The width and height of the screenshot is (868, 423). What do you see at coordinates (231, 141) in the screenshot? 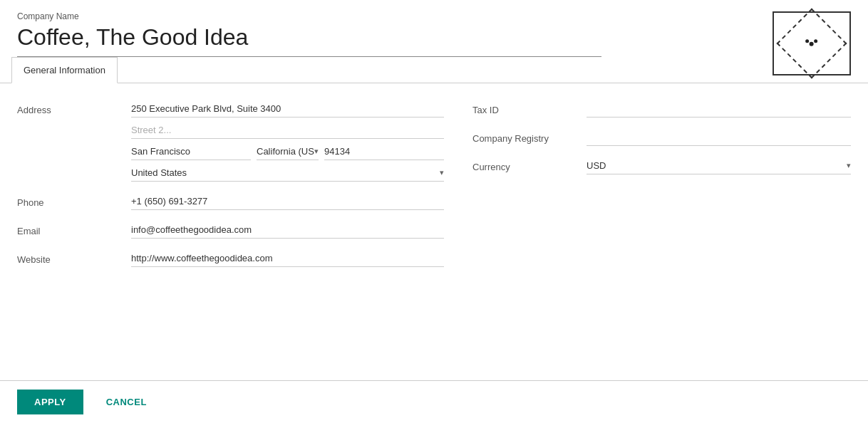
I see `address-row: Address California (US United States` at bounding box center [231, 141].